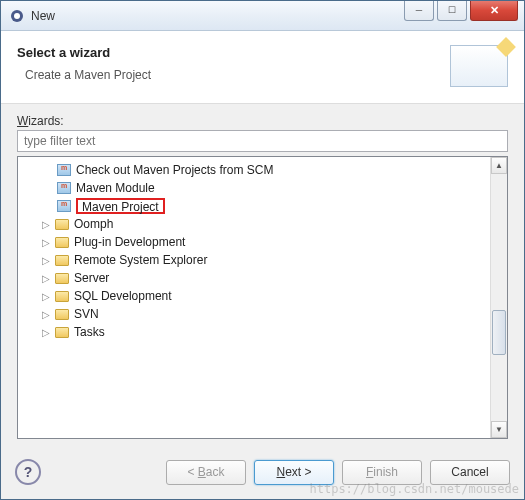 The width and height of the screenshot is (525, 500). Describe the element at coordinates (123, 296) in the screenshot. I see `tree-item-label: SQL Development` at that location.